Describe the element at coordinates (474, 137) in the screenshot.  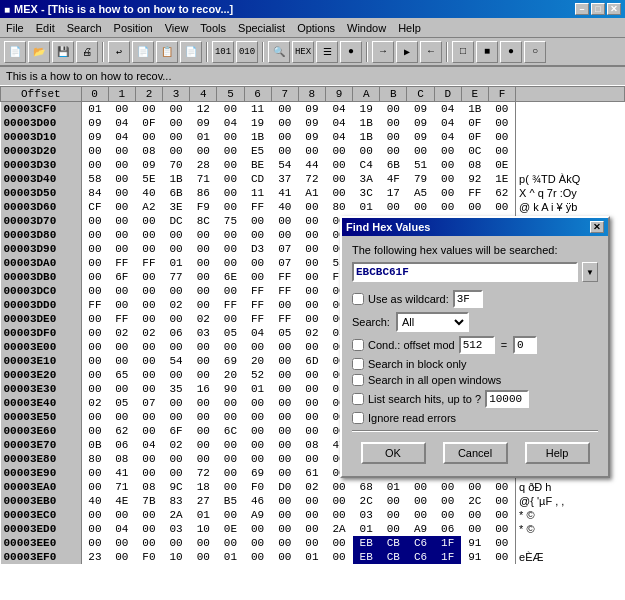
I see `hex-cell: 0F` at that location.